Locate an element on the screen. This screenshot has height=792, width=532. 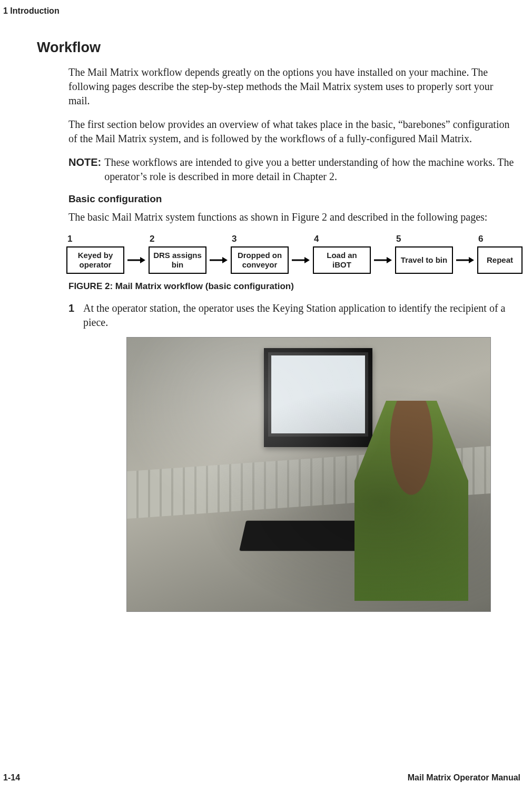
workflow-step-3: 3 Dropped on conveyor is located at coordinates (260, 254).